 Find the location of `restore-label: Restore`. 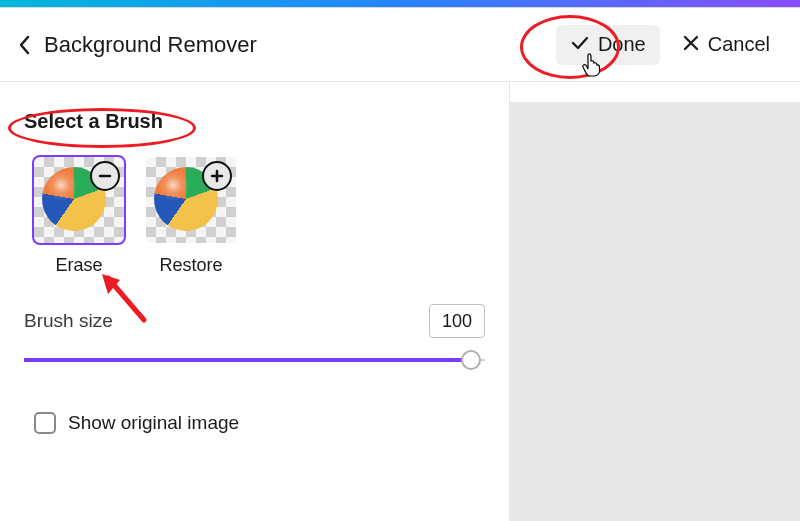

restore-label: Restore is located at coordinates (190, 266).